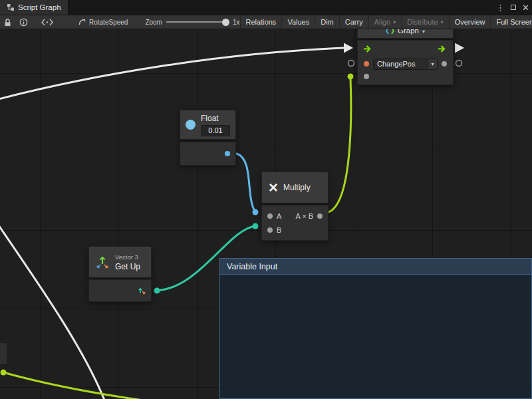 The height and width of the screenshot is (399, 532). Describe the element at coordinates (24, 22) in the screenshot. I see `info-button` at that location.